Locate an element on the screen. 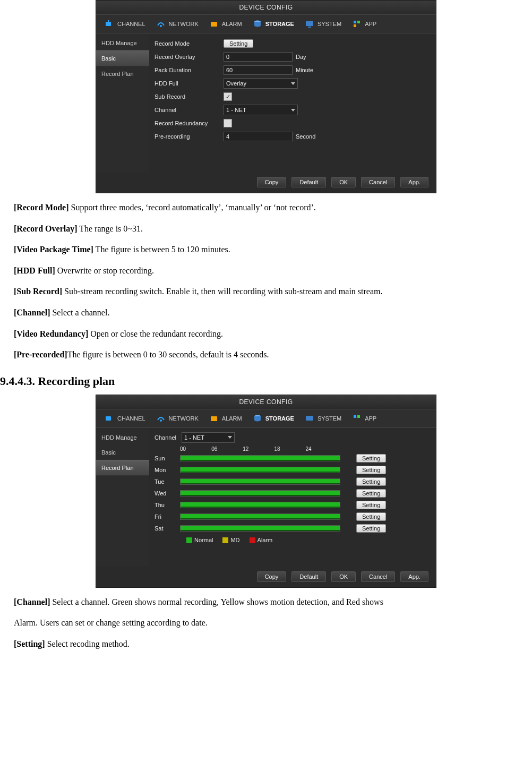 The width and height of the screenshot is (532, 762). network-icon is located at coordinates (161, 418).